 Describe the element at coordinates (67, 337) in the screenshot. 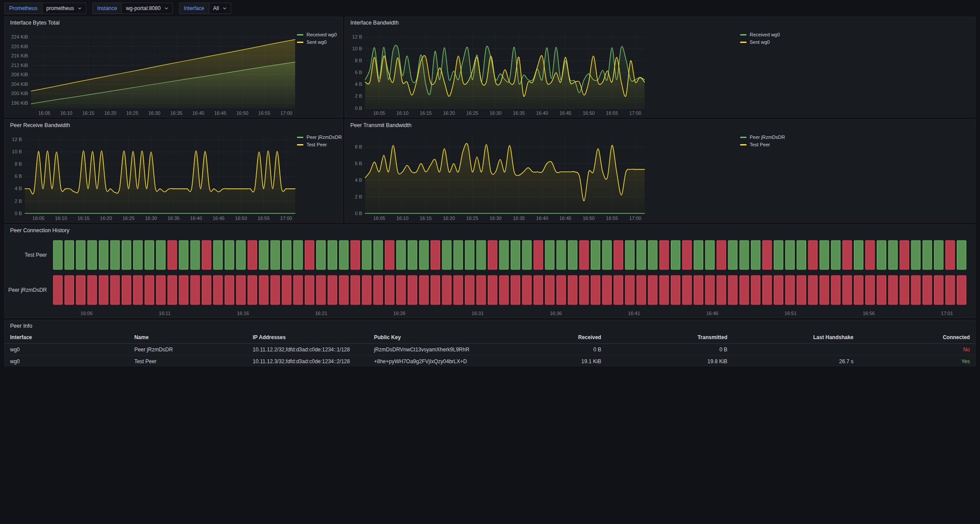

I see `column-header-interface: Interface` at that location.